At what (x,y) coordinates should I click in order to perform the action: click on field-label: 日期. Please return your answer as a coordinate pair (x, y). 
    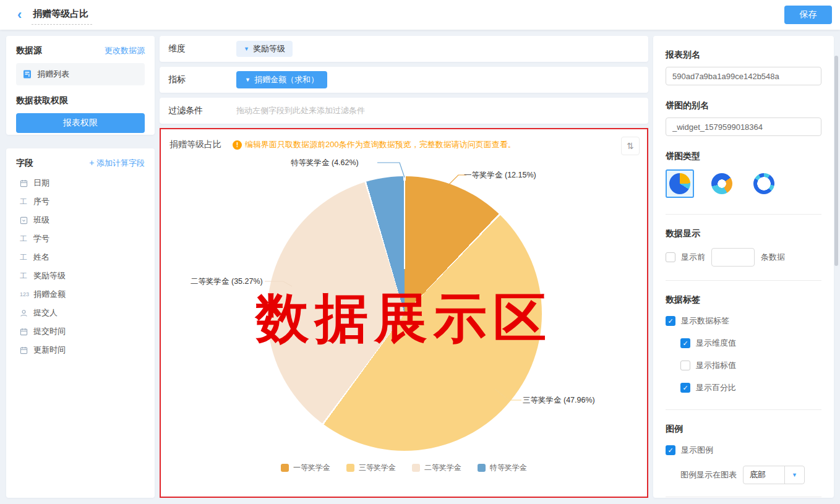
    Looking at the image, I should click on (41, 183).